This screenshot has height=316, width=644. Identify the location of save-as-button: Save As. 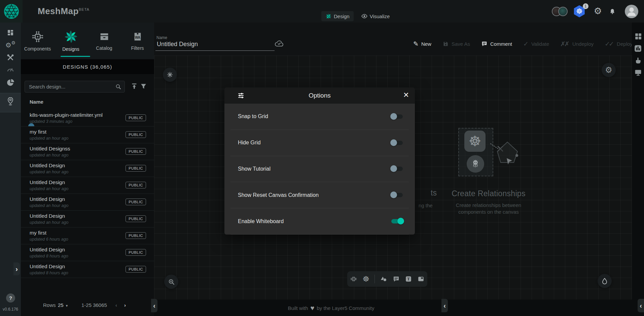
(456, 44).